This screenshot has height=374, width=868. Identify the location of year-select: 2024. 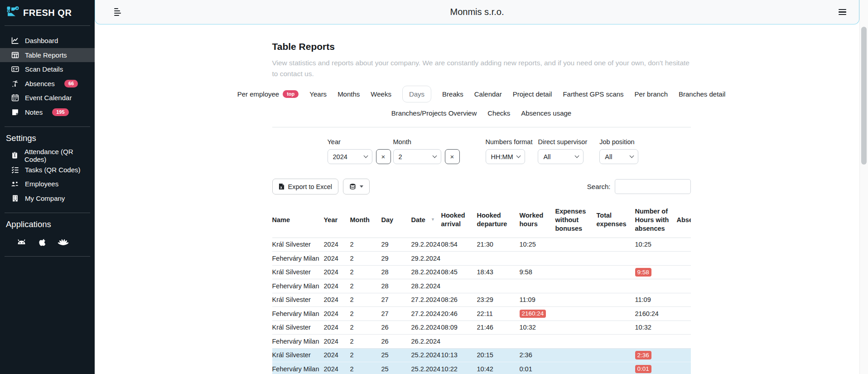
(350, 157).